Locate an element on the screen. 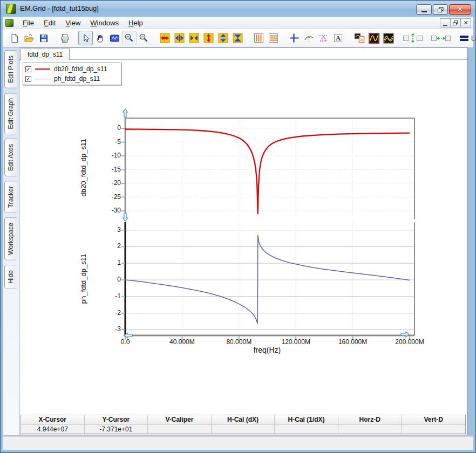 The height and width of the screenshot is (453, 476). align-horizontal-button is located at coordinates (441, 38).